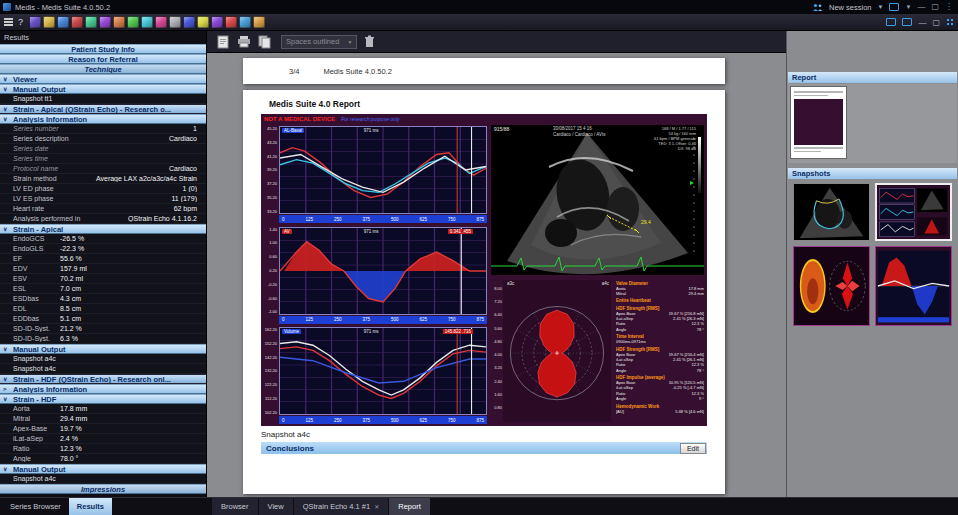 The image size is (958, 515). I want to click on results-reason-for-referral: Reason for Referral, so click(103, 59).